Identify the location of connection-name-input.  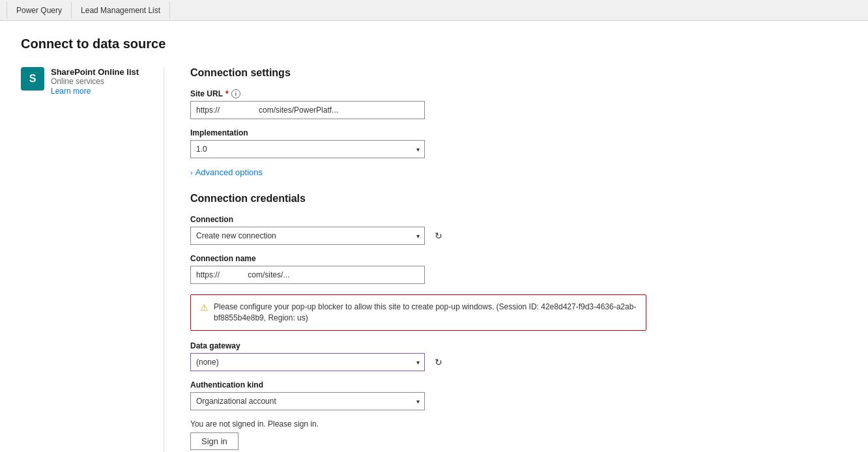
(308, 275).